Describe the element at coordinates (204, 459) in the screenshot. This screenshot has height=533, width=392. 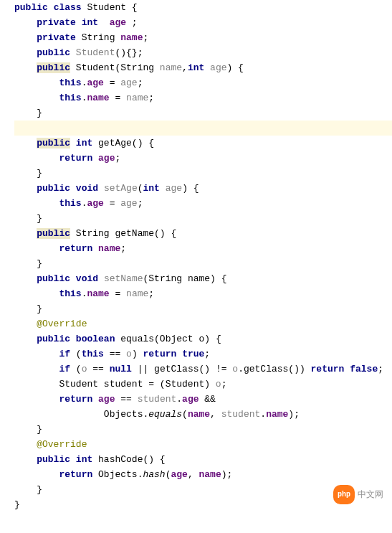
I see `code-line: public int hashCode() {` at that location.